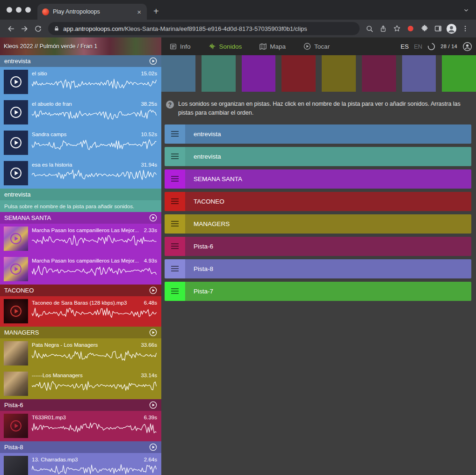 This screenshot has width=476, height=475. What do you see at coordinates (80, 426) in the screenshot?
I see `clip: T633R01.mp36.39s` at bounding box center [80, 426].